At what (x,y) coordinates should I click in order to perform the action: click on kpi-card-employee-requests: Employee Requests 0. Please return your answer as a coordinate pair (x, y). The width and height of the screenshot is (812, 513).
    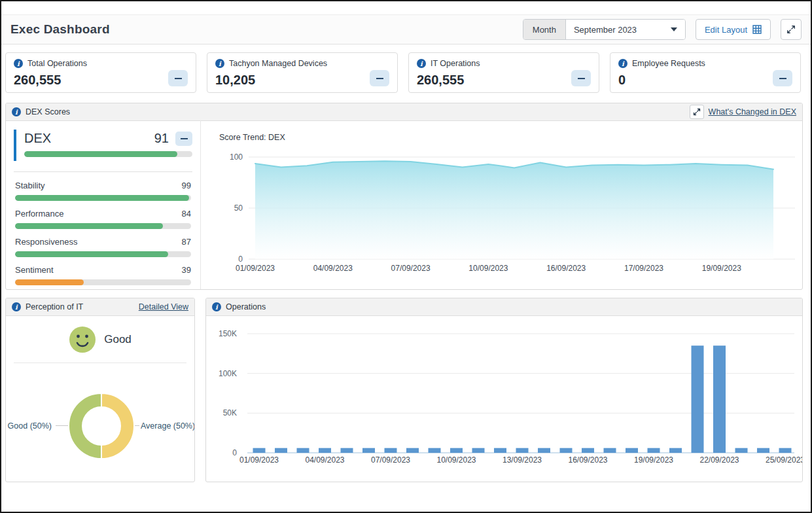
    Looking at the image, I should click on (705, 73).